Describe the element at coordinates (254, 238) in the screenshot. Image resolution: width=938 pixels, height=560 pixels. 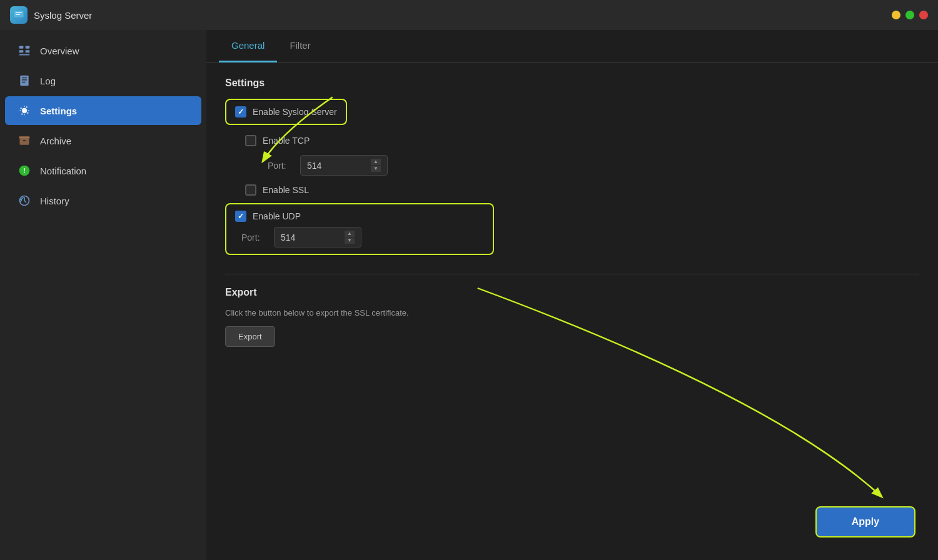
I see `udp-port-label: Port:` at that location.